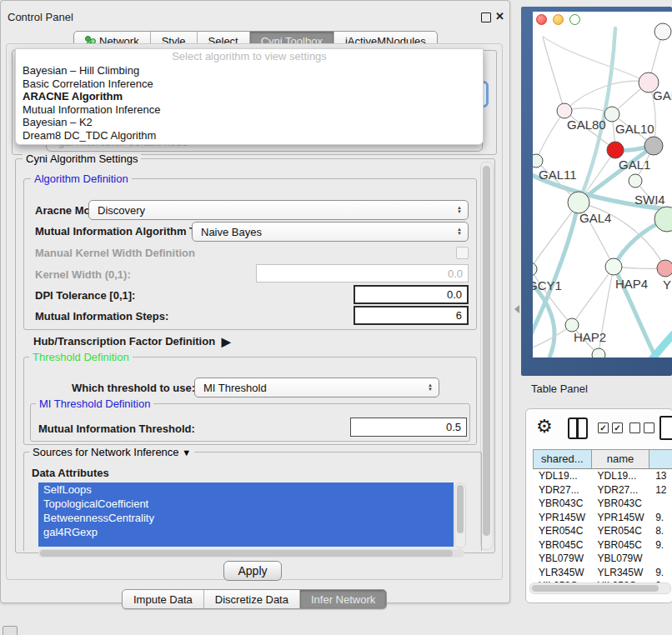 The width and height of the screenshot is (672, 635). What do you see at coordinates (615, 150) in the screenshot?
I see `network-node-gal1` at bounding box center [615, 150].